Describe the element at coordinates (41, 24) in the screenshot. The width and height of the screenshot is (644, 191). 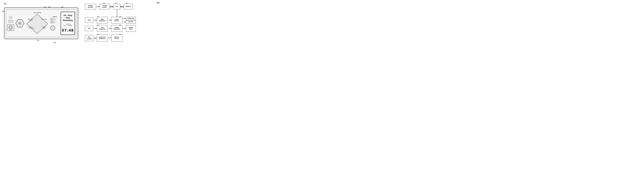
I see `device-inner-panel: SELF TEST DUTY STATUS` at that location.